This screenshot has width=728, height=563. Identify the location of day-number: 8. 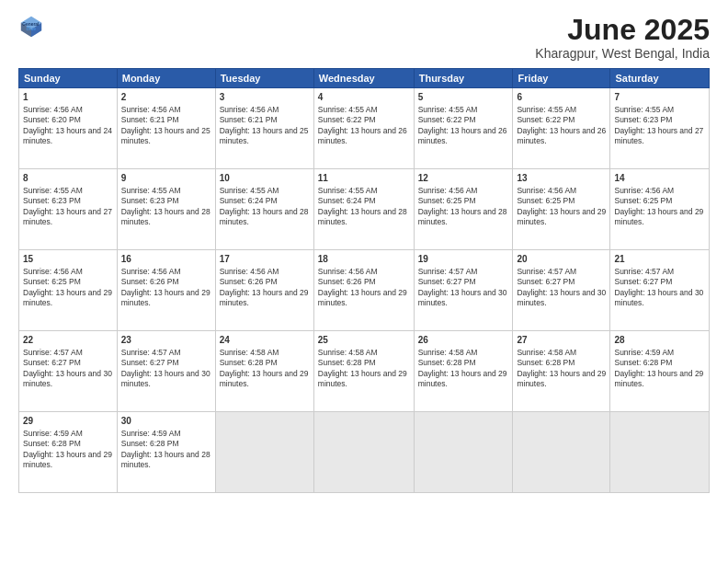
(68, 178).